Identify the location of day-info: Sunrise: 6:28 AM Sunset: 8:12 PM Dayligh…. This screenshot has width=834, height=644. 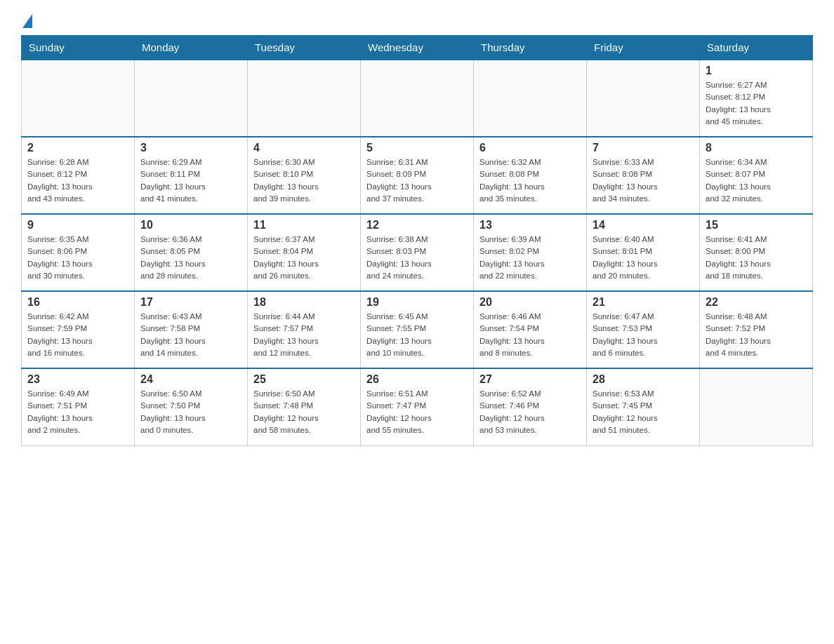
(78, 181).